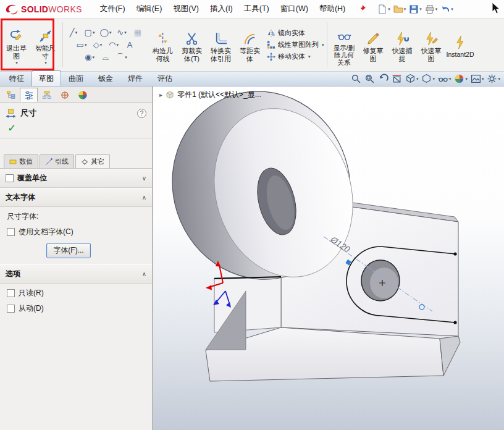 The height and width of the screenshot is (430, 504). I want to click on menu-help: 帮助(H), so click(332, 9).